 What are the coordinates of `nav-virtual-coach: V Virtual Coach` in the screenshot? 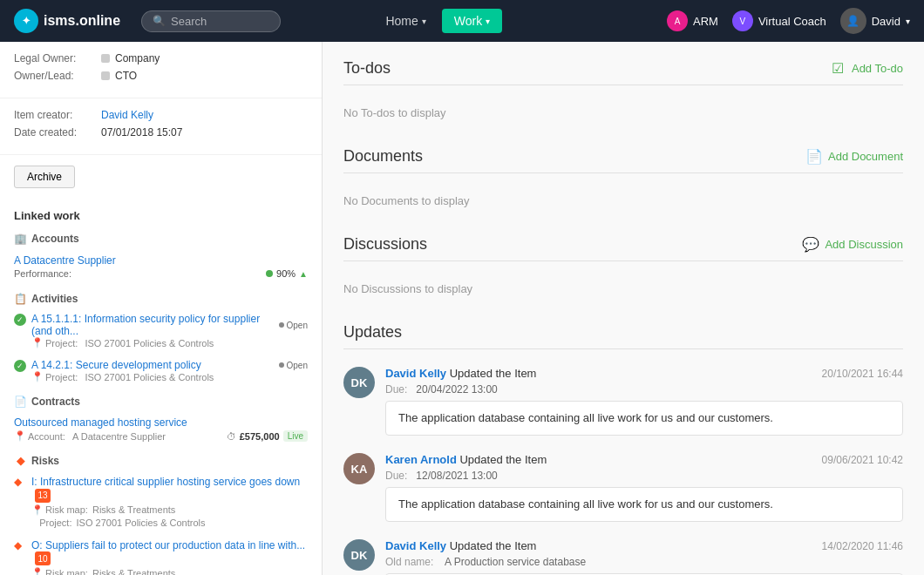 It's located at (779, 21).